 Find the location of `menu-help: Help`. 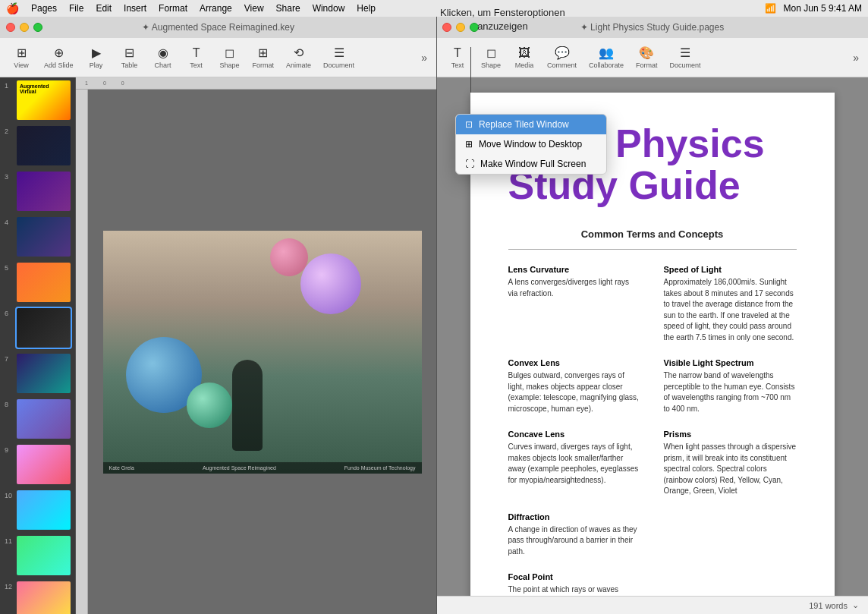

menu-help: Help is located at coordinates (366, 8).